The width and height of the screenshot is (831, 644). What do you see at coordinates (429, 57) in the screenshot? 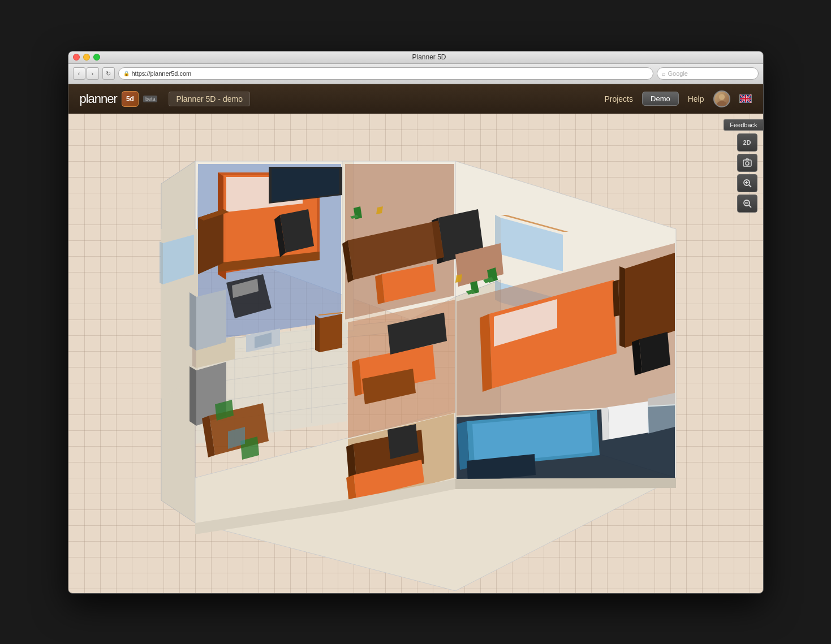
I see `window-title: Planner 5D` at bounding box center [429, 57].